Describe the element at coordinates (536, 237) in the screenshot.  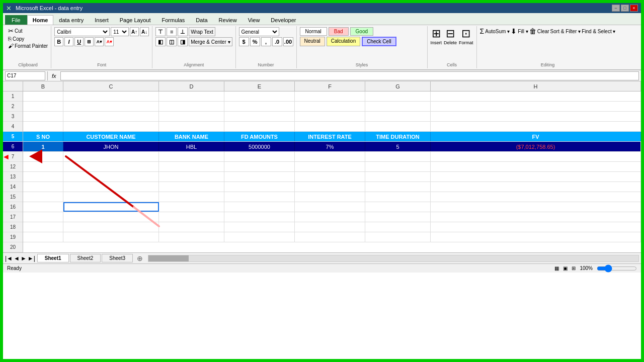
I see `cell-h20` at that location.